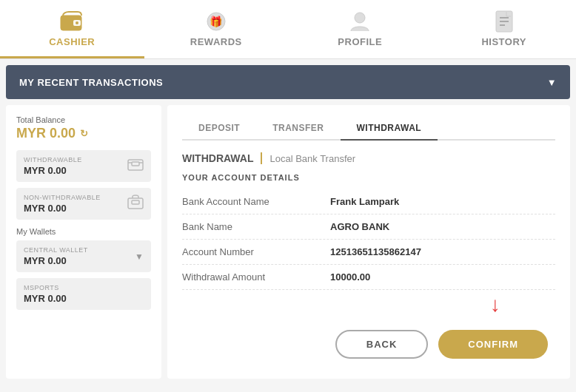  What do you see at coordinates (504, 21) in the screenshot?
I see `document-icon` at bounding box center [504, 21].